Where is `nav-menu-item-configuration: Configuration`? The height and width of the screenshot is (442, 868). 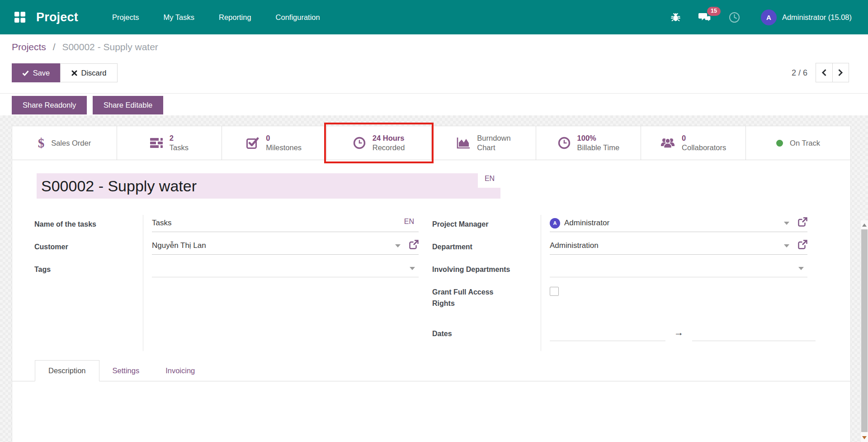 nav-menu-item-configuration: Configuration is located at coordinates (298, 17).